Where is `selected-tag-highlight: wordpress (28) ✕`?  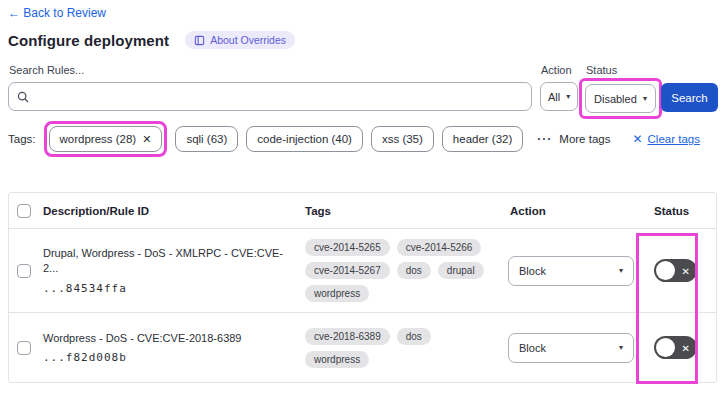
selected-tag-highlight: wordpress (28) ✕ is located at coordinates (106, 139).